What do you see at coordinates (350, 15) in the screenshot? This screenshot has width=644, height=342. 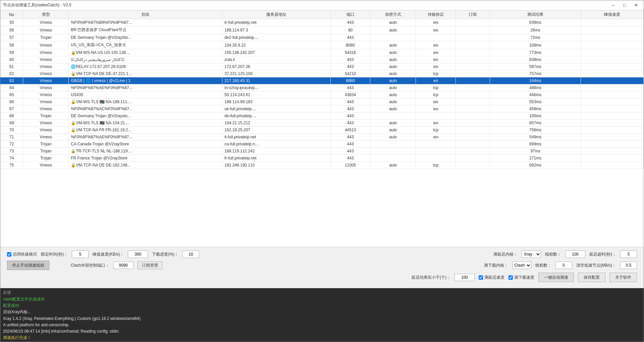 I see `header-port: 端口` at bounding box center [350, 15].